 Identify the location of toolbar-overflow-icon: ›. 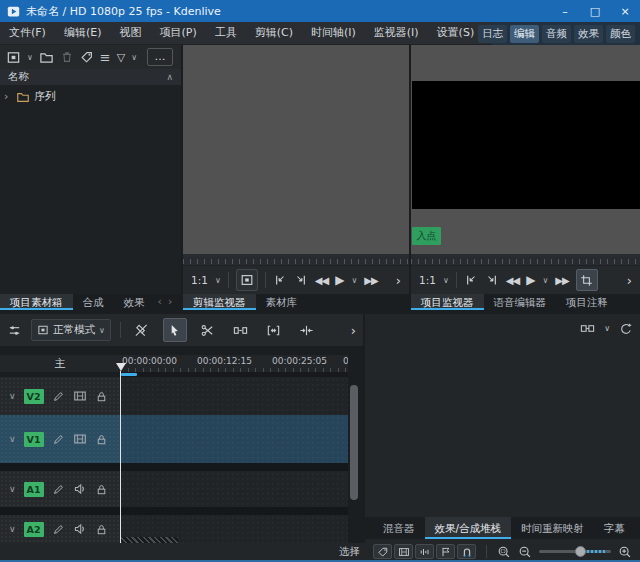
(354, 330).